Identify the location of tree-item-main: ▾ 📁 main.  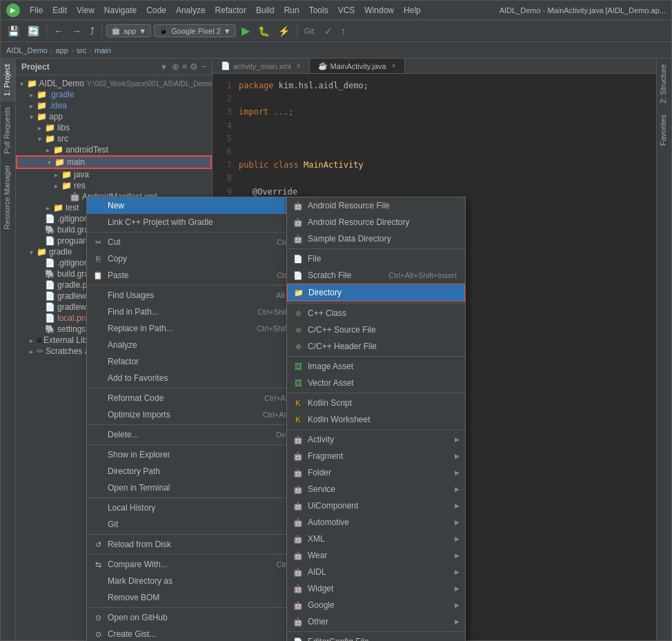
(114, 162).